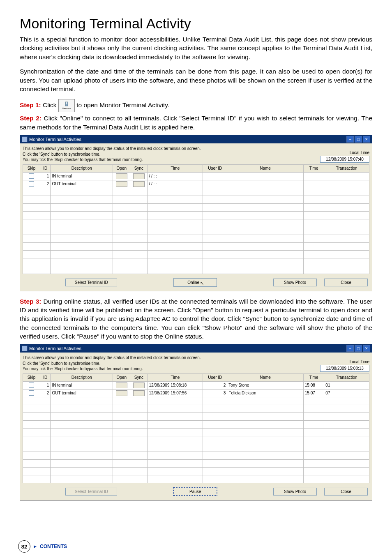  Describe the element at coordinates (196, 48) in the screenshot. I see `intro-para-1: This is a special function to monitor do…` at that location.